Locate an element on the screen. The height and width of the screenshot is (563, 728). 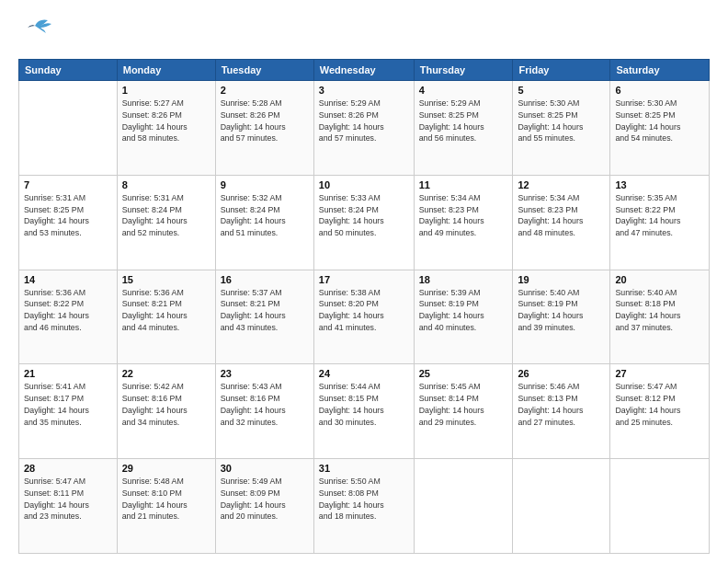
calendar-cell: 11Sunrise: 5:34 AM Sunset: 8:23 PM Dayli… is located at coordinates (463, 223).